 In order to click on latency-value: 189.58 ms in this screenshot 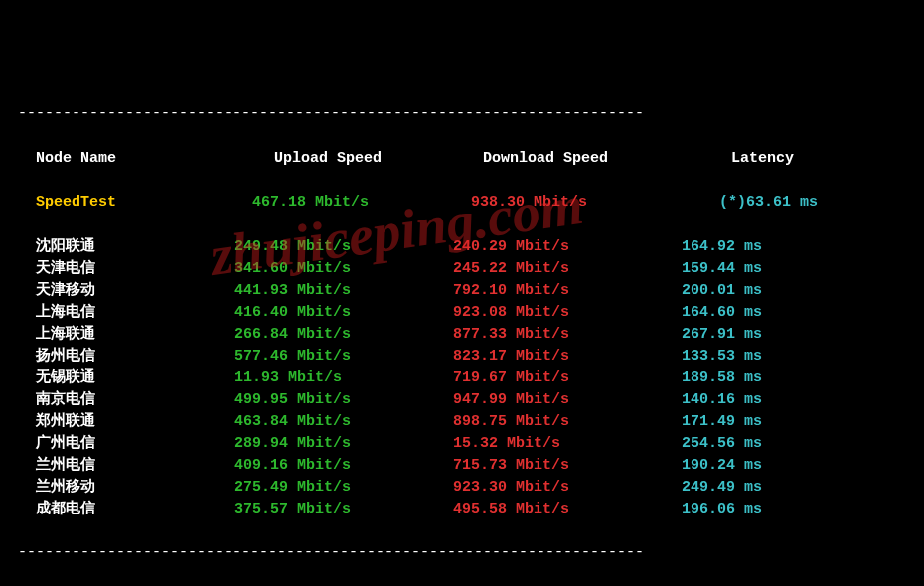, I will do `click(721, 379)`.